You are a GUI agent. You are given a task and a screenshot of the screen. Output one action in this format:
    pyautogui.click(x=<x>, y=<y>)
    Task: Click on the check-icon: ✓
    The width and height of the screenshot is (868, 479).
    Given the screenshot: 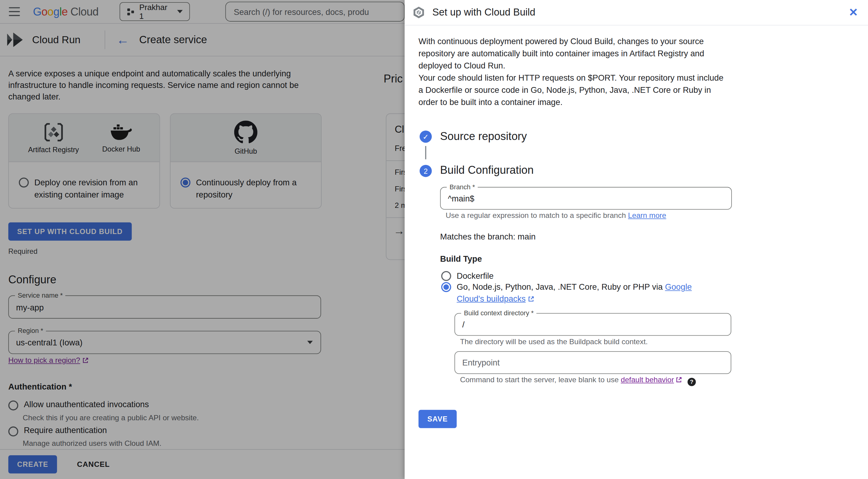 What is the action you would take?
    pyautogui.click(x=426, y=137)
    